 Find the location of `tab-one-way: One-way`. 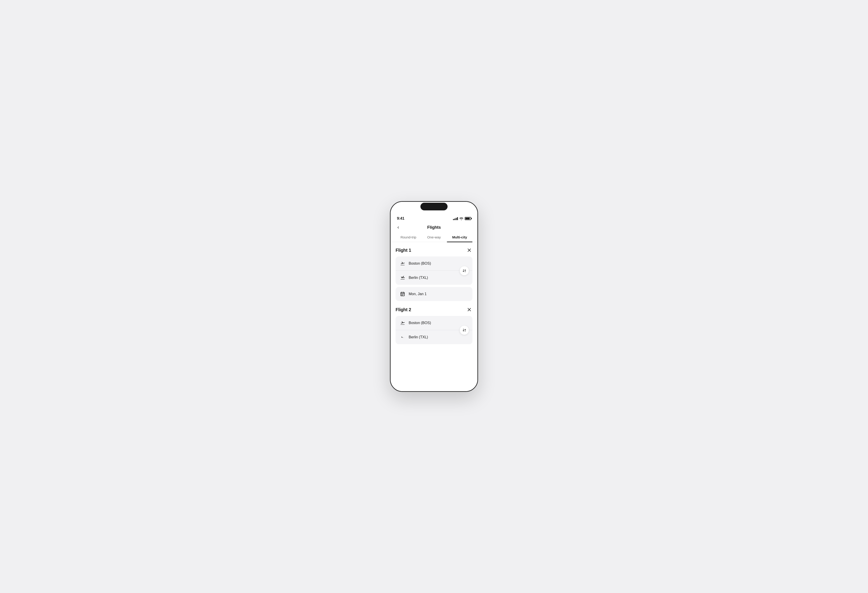

tab-one-way: One-way is located at coordinates (434, 237).